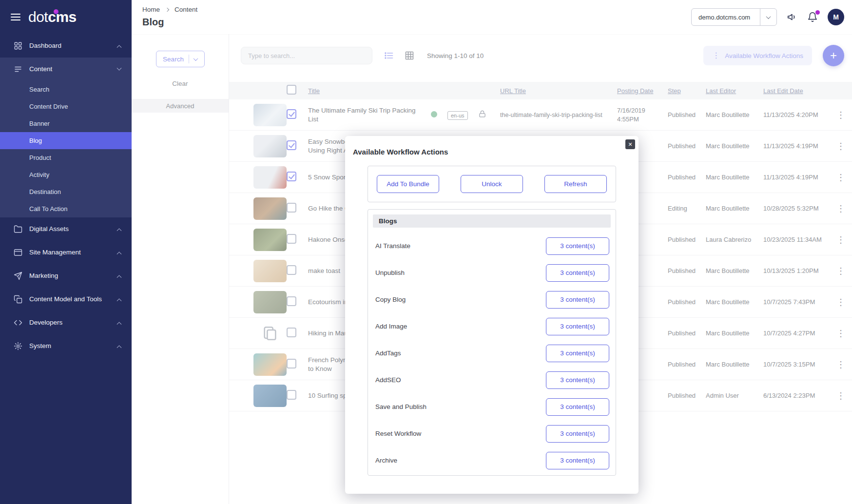 The height and width of the screenshot is (504, 852). What do you see at coordinates (56, 12) in the screenshot?
I see `logo-accent-dot` at bounding box center [56, 12].